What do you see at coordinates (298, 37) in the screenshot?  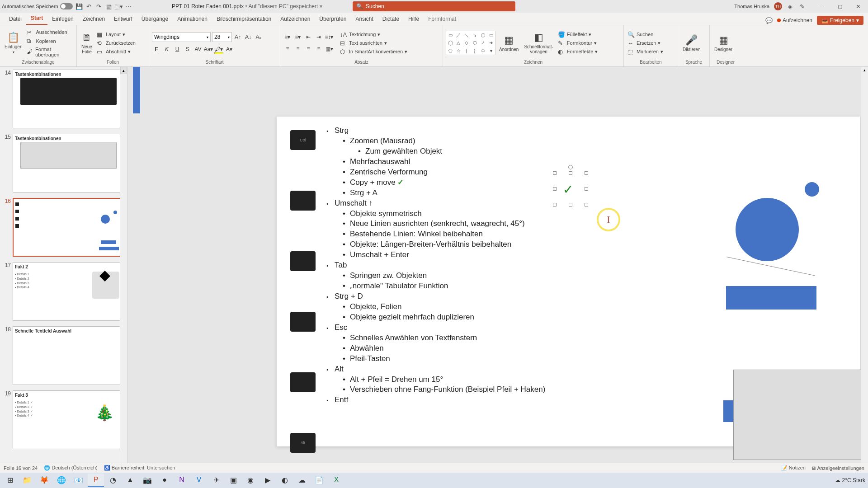 I see `numbering-icon: ≡▾` at bounding box center [298, 37].